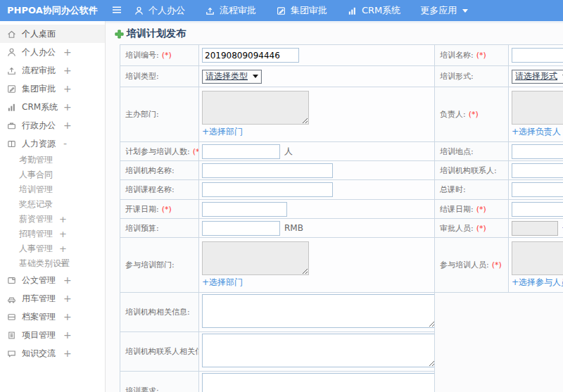  What do you see at coordinates (227, 76) in the screenshot?
I see `selected-option: 请选择类型` at bounding box center [227, 76].